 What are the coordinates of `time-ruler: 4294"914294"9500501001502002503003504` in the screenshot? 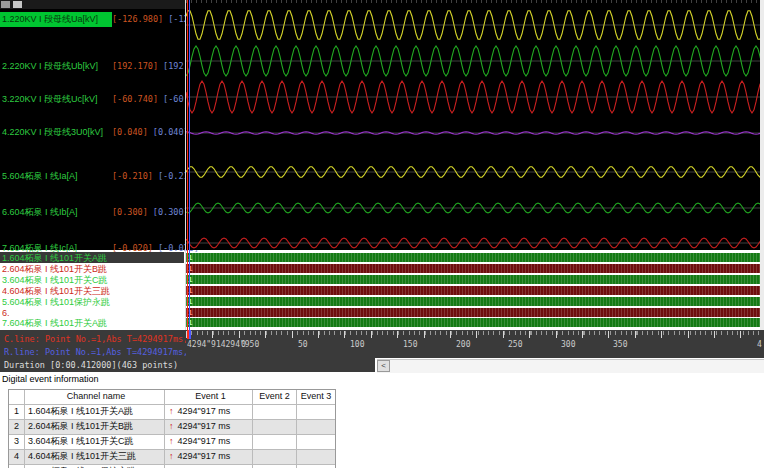 It's located at (475, 344).